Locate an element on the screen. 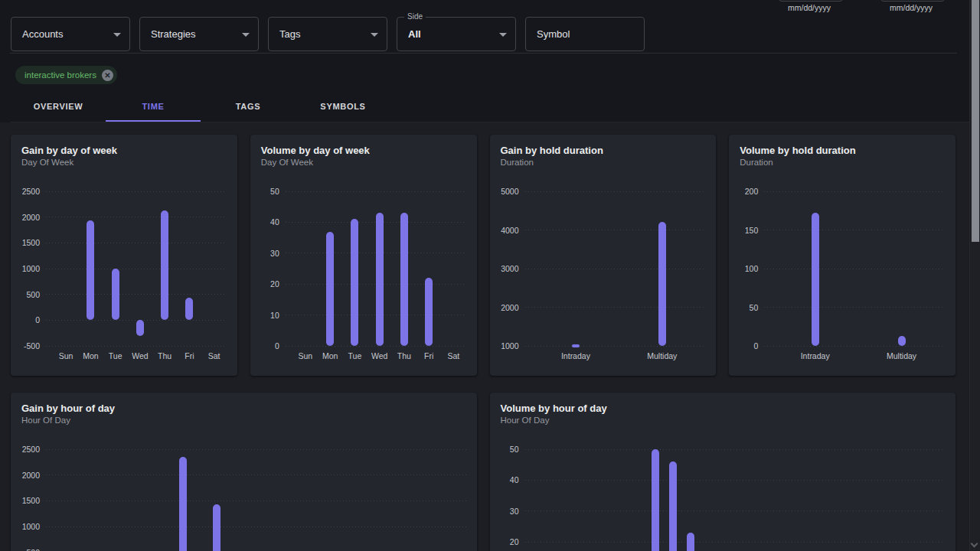 The width and height of the screenshot is (980, 551). tab-bar: OVERVIEWTIMETAGSSYMBOLS is located at coordinates (490, 106).